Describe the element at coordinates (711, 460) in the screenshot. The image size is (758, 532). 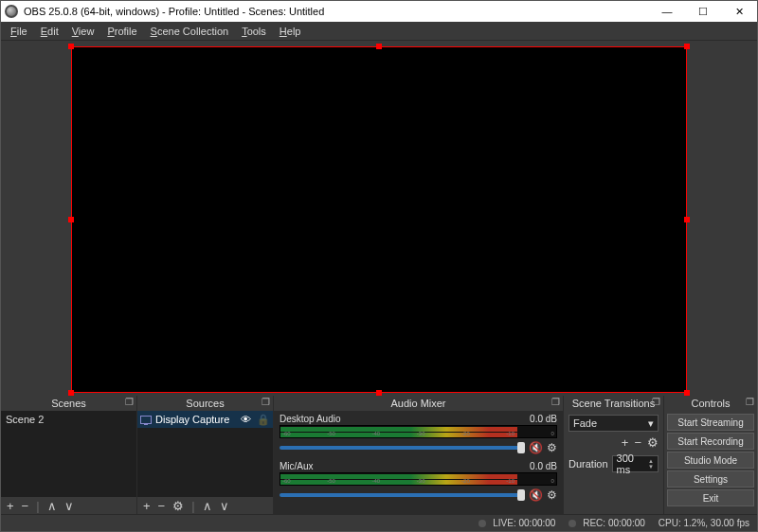
I see `studio-mode-button: Studio Mode` at that location.